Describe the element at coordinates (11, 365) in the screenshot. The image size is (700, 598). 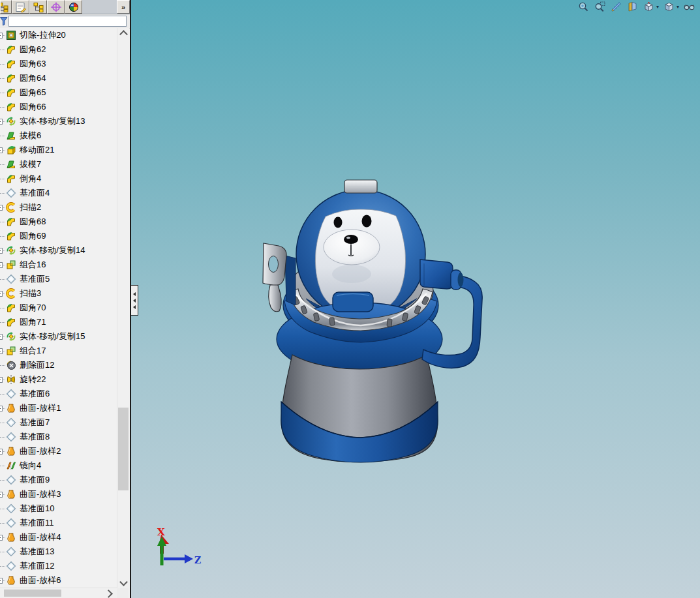
I see `delete-face-icon` at that location.